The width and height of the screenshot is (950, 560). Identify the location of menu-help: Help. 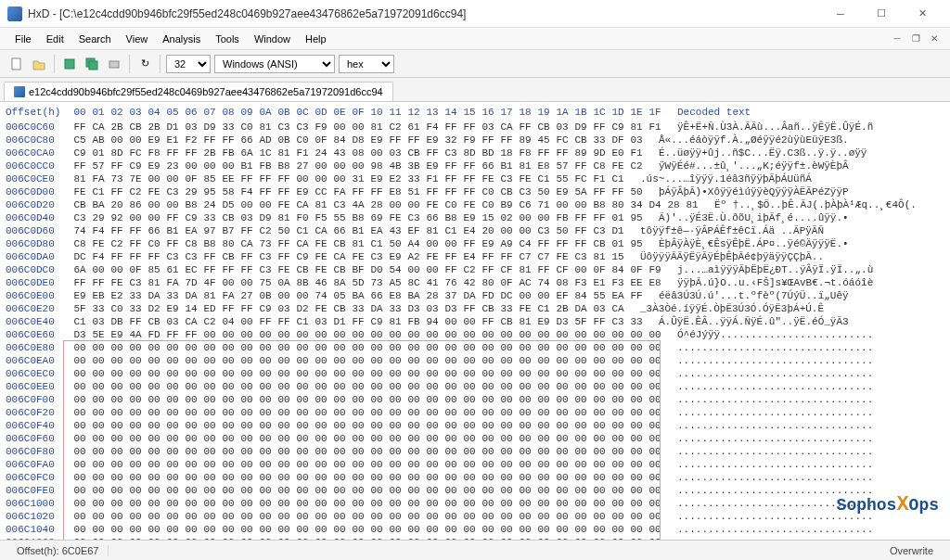
(315, 39).